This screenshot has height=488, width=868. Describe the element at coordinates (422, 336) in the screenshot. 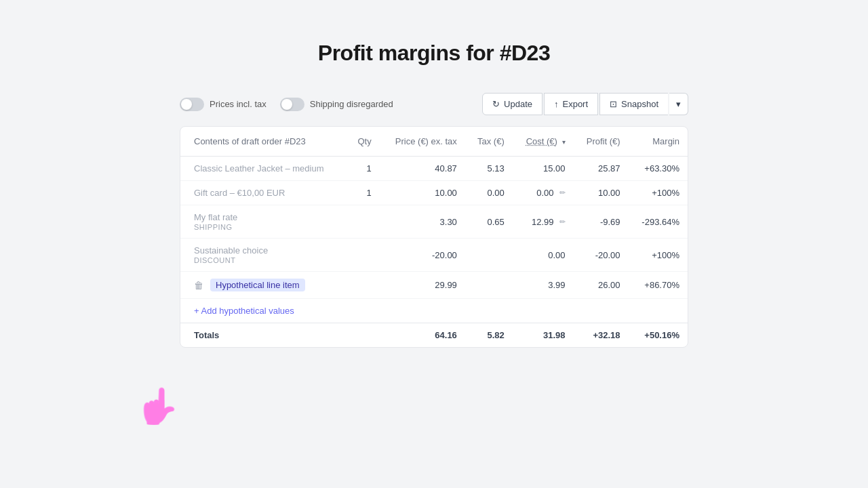

I see `totals-price: 64.16` at that location.